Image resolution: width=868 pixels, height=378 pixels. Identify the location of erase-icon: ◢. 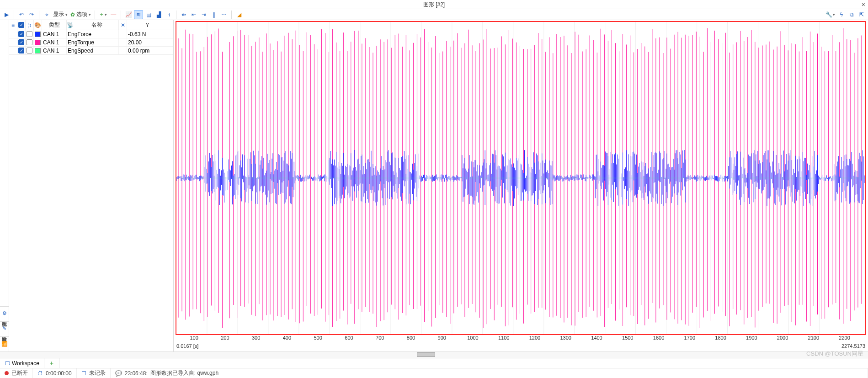
(239, 15).